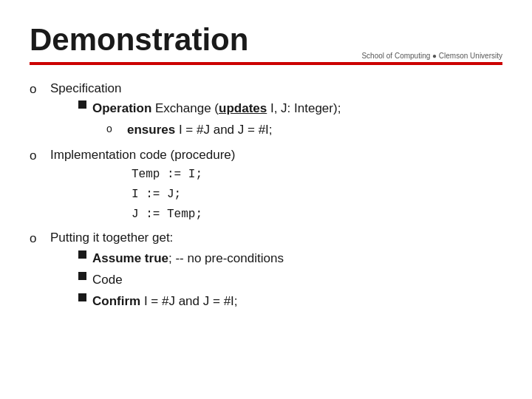  I want to click on square-bullet-assume, so click(83, 254).